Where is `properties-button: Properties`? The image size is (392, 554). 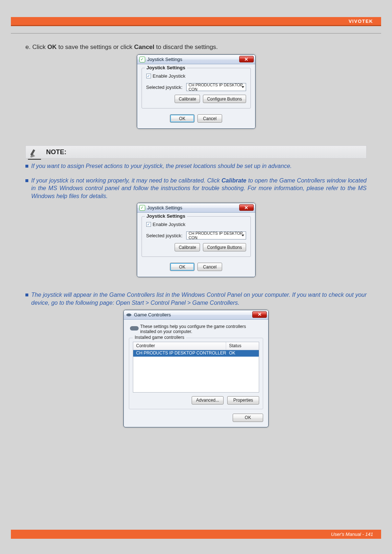 properties-button: Properties is located at coordinates (243, 401).